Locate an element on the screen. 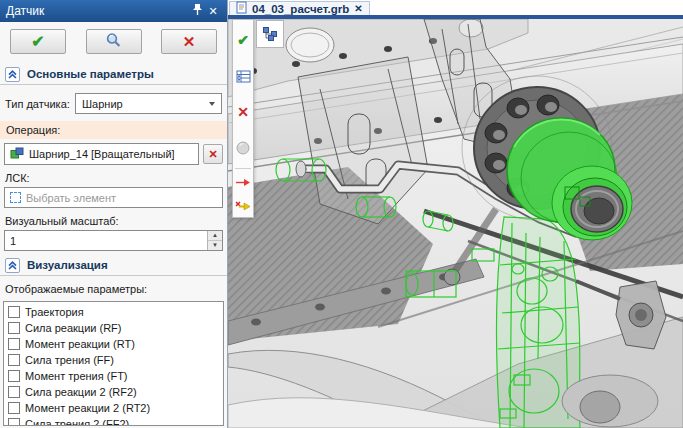 This screenshot has height=428, width=683. param-label: Момент трения (FT) is located at coordinates (76, 376).